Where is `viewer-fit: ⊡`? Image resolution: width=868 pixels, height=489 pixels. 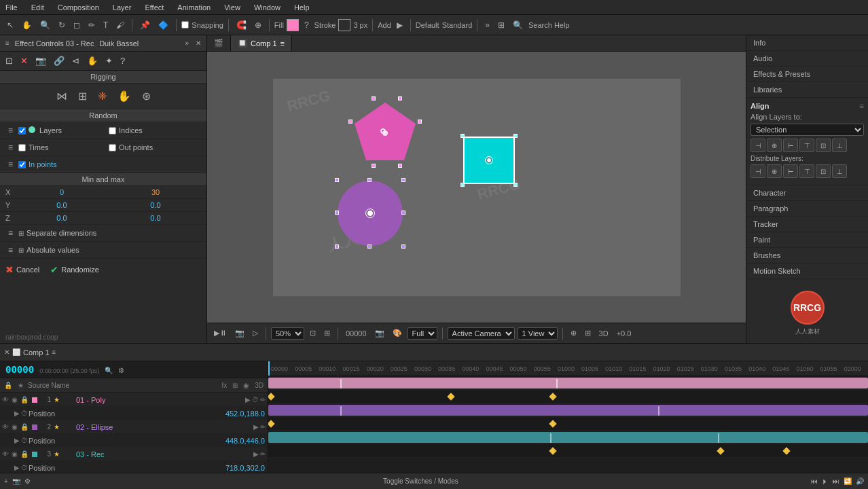
viewer-fit: ⊡ is located at coordinates (312, 333).